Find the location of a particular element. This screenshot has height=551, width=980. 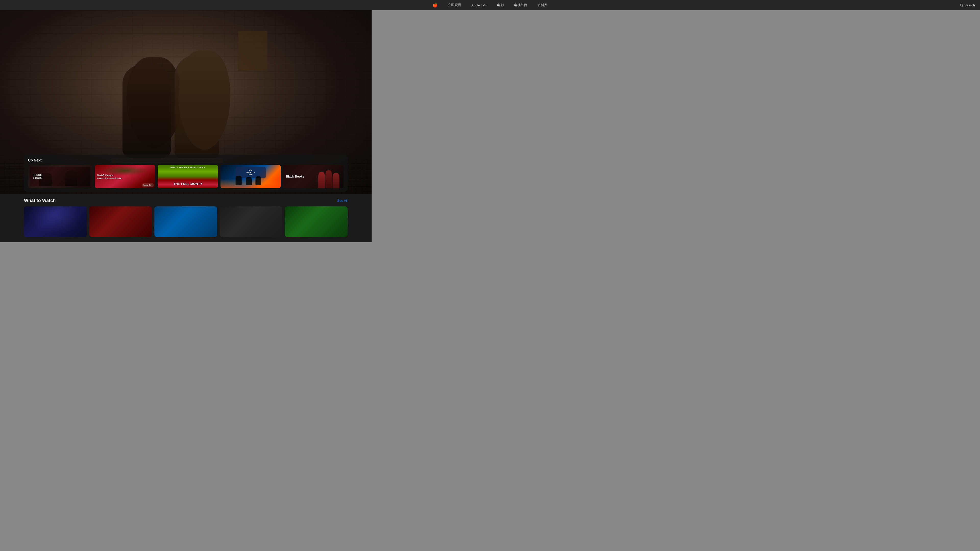

up-next-card-burke-hare: BURKE& HARE is located at coordinates (60, 176).